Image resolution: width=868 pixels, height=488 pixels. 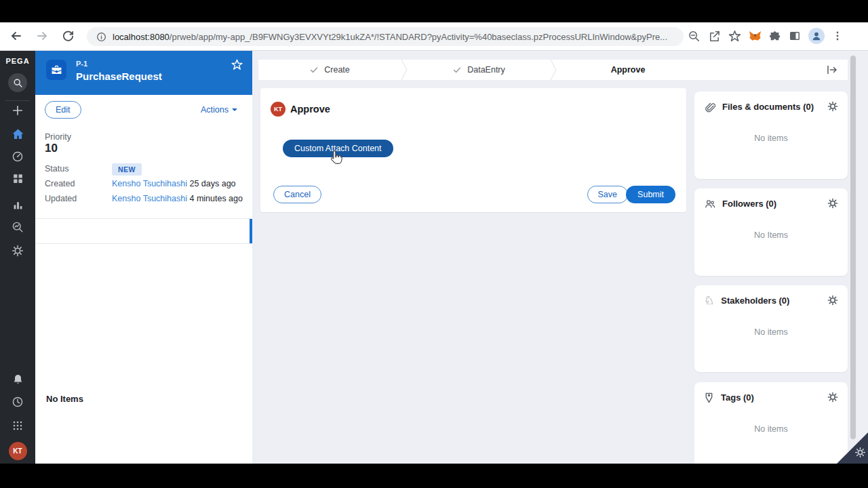 What do you see at coordinates (771, 138) in the screenshot?
I see `empty-state-text: No items` at bounding box center [771, 138].